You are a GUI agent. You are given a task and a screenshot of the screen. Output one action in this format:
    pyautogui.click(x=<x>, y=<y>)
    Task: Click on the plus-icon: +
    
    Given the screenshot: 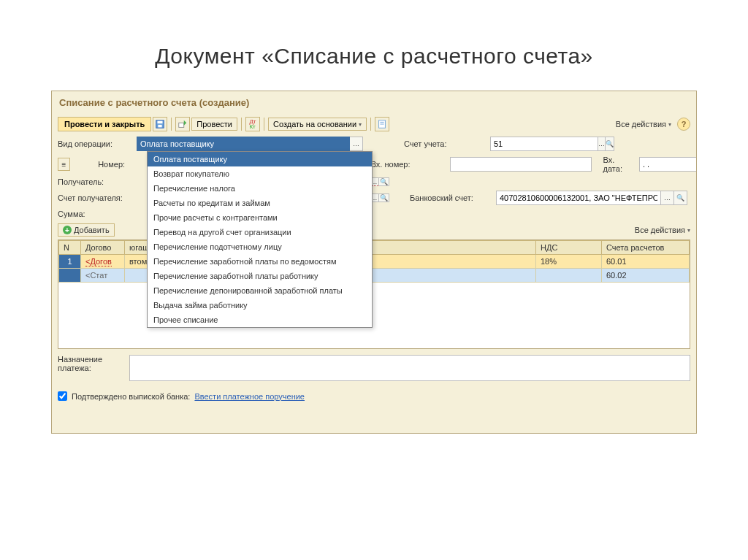 What is the action you would take?
    pyautogui.click(x=67, y=230)
    